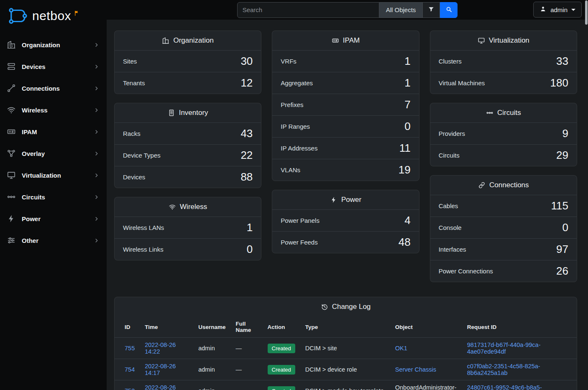 This screenshot has height=390, width=588. I want to click on stat-value: 48, so click(405, 242).